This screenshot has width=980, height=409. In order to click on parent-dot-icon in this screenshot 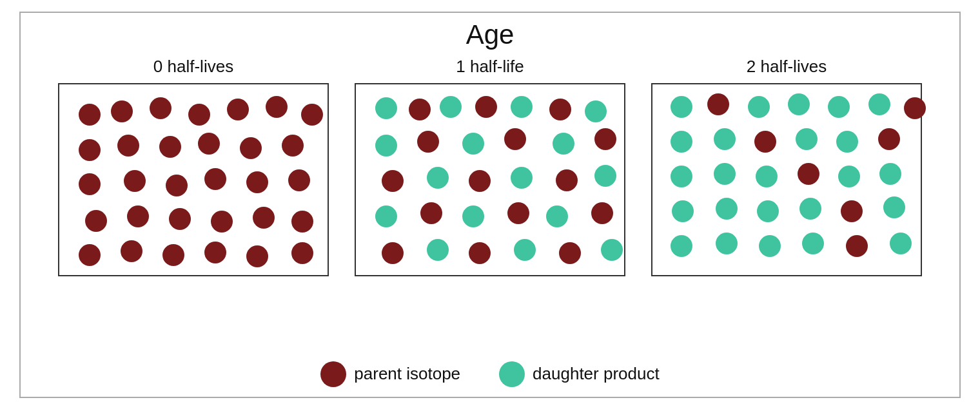, I will do `click(333, 374)`.